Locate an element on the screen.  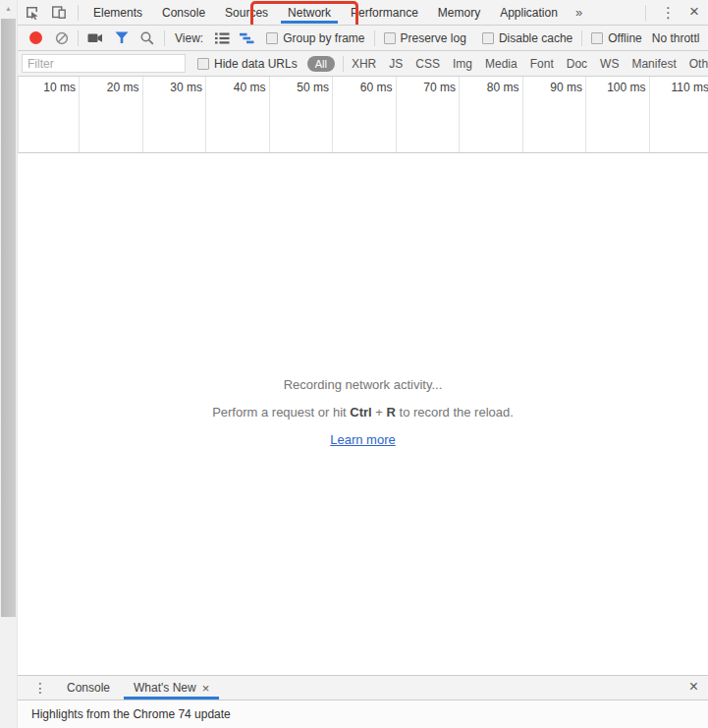
window-controls: ⋮ × is located at coordinates (674, 12).